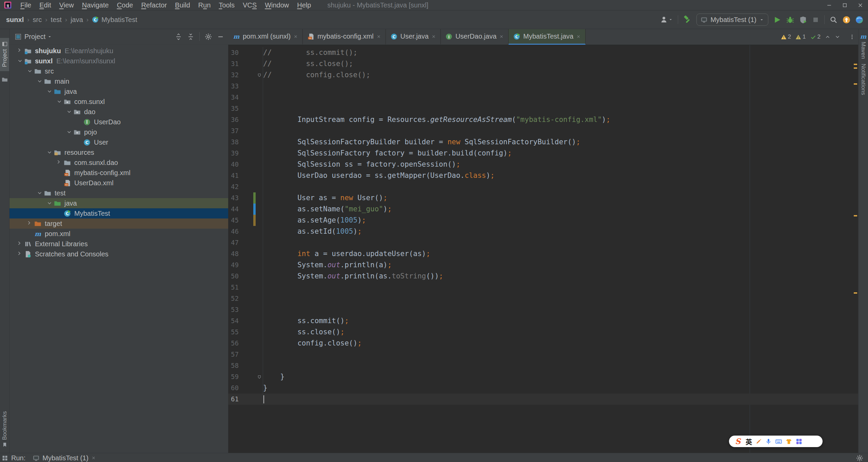  What do you see at coordinates (182, 5) in the screenshot?
I see `menu-item-build: Build` at bounding box center [182, 5].